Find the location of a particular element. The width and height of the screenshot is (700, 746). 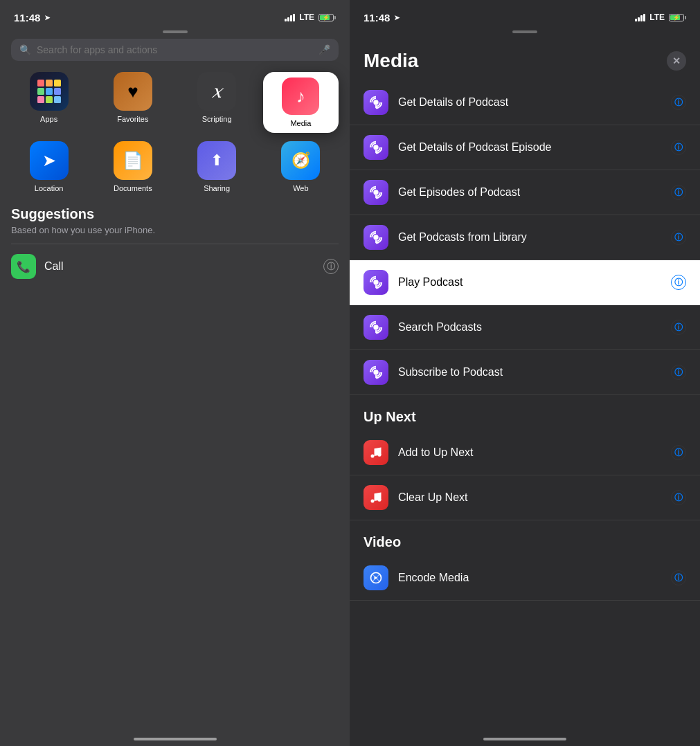

menu-item-add-up-next: Add to Up Next ⓘ is located at coordinates (525, 453).